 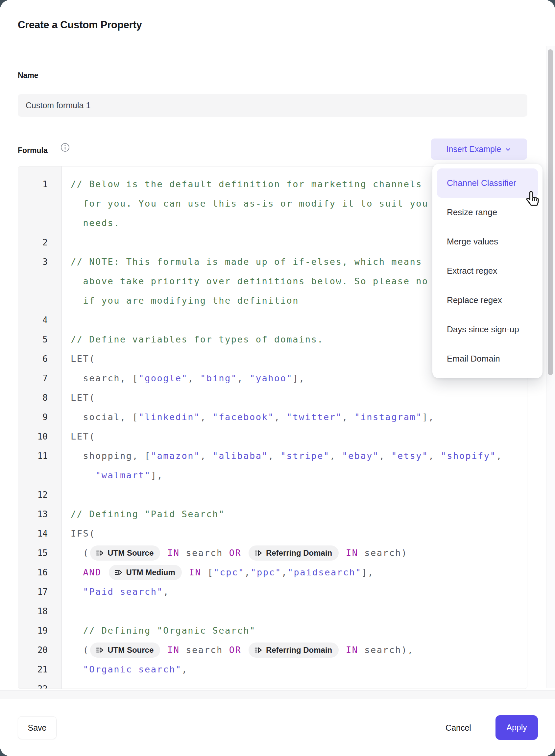 I want to click on line-number: 13, so click(x=40, y=514).